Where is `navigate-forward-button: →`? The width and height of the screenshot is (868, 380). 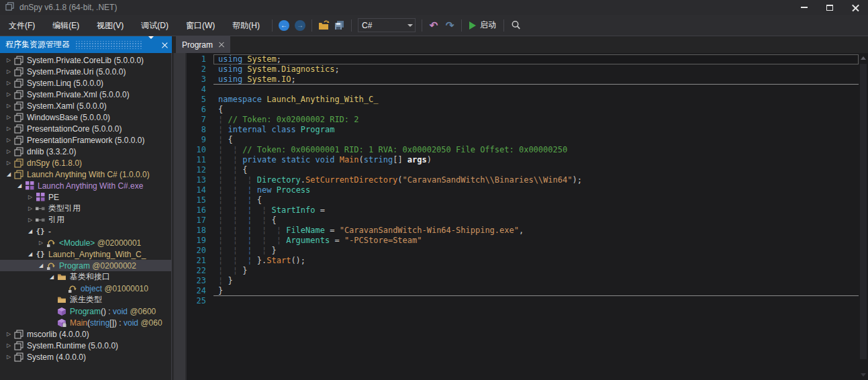
navigate-forward-button: → is located at coordinates (300, 26).